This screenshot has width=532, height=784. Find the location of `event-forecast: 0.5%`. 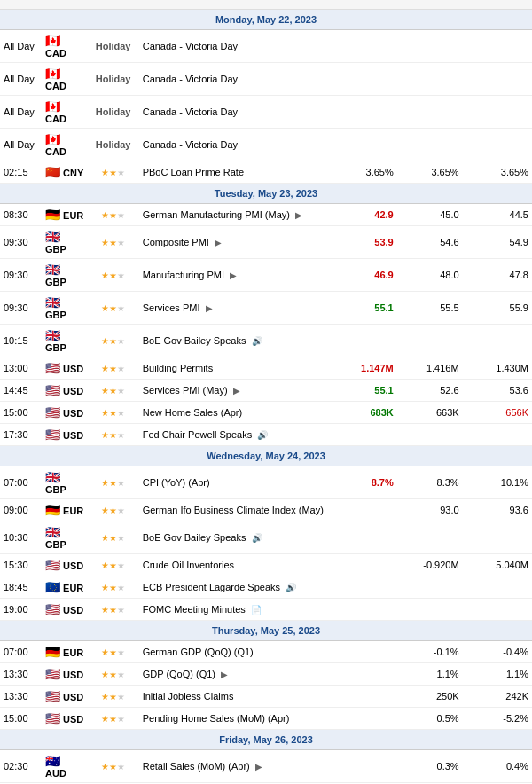

event-forecast: 0.5% is located at coordinates (430, 718).